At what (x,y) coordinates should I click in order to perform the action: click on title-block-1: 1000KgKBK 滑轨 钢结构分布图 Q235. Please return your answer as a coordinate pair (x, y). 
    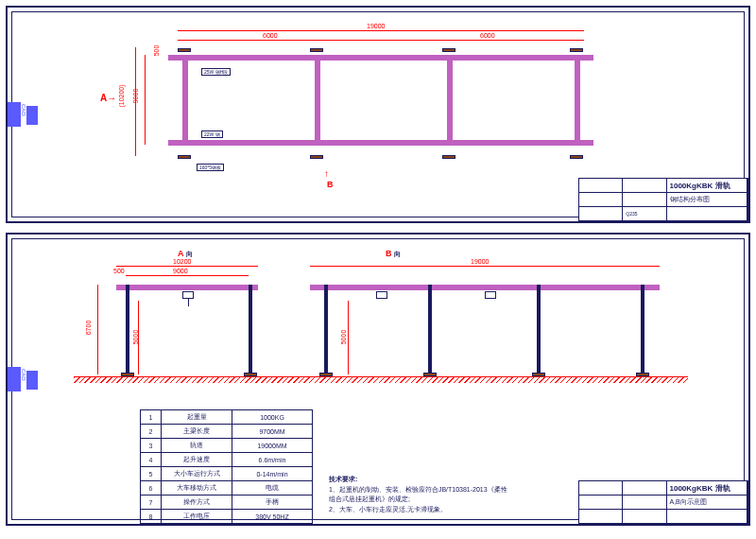
    Looking at the image, I should click on (663, 200).